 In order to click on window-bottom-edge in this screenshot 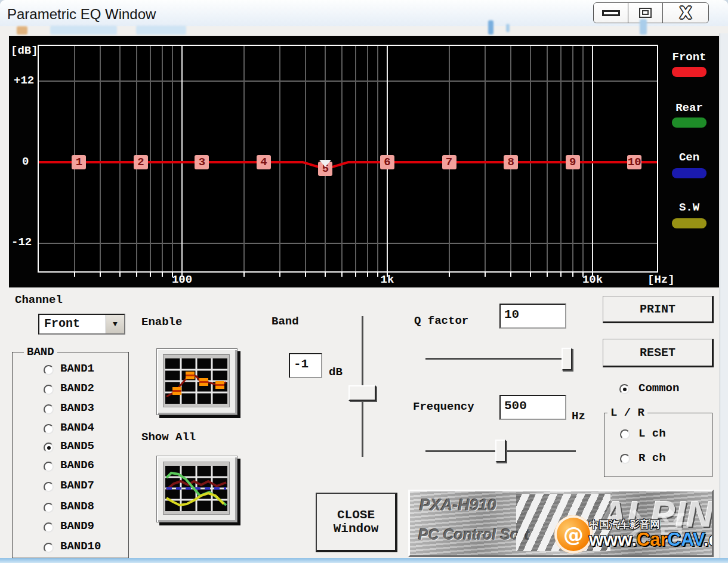, I will do `click(364, 561)`.